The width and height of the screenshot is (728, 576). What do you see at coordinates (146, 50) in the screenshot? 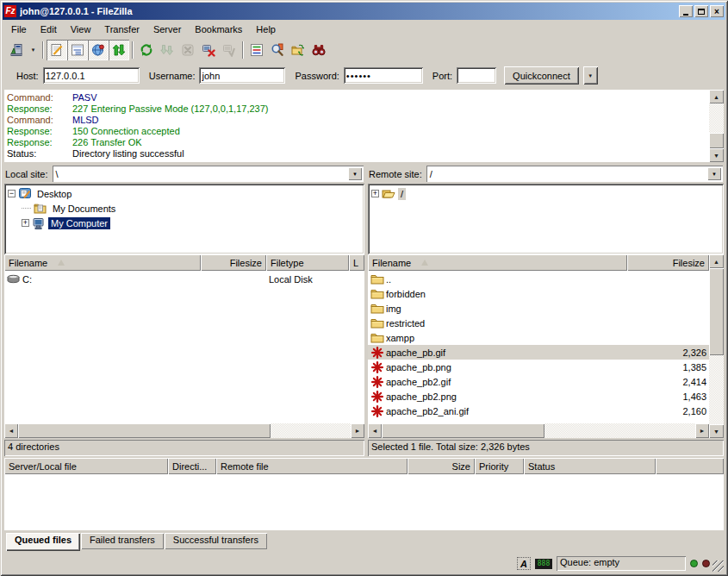
I see `refresh-button` at bounding box center [146, 50].